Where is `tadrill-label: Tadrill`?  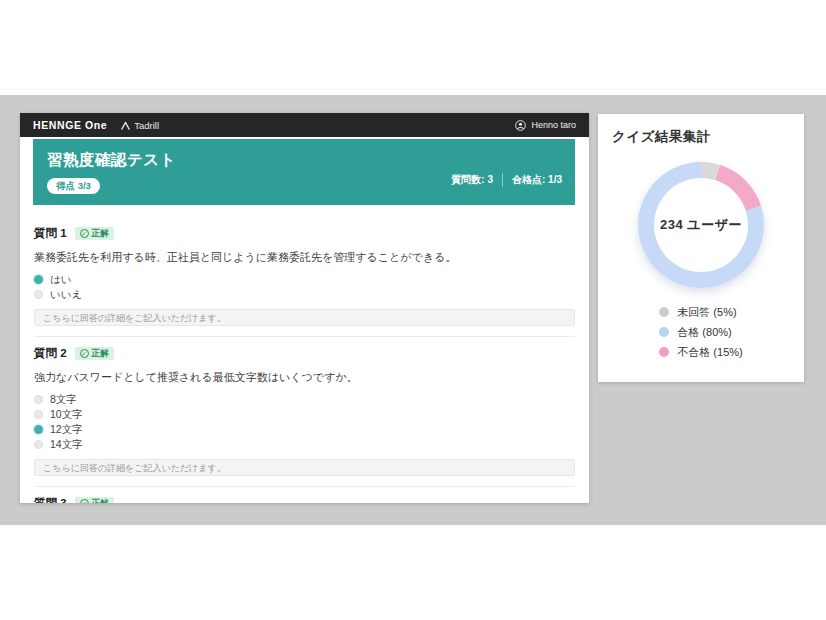
tadrill-label: Tadrill is located at coordinates (146, 126).